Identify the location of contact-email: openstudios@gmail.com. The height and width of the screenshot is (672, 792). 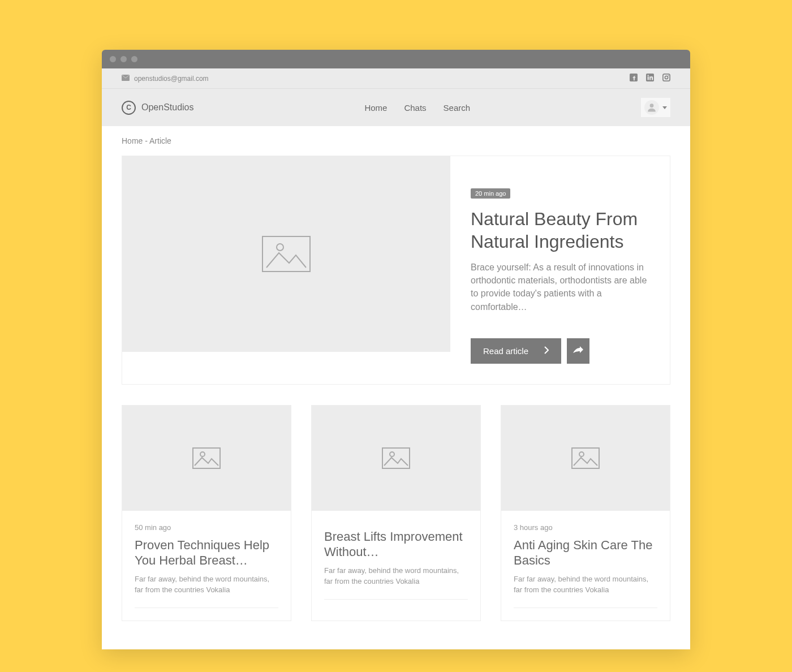
(165, 79).